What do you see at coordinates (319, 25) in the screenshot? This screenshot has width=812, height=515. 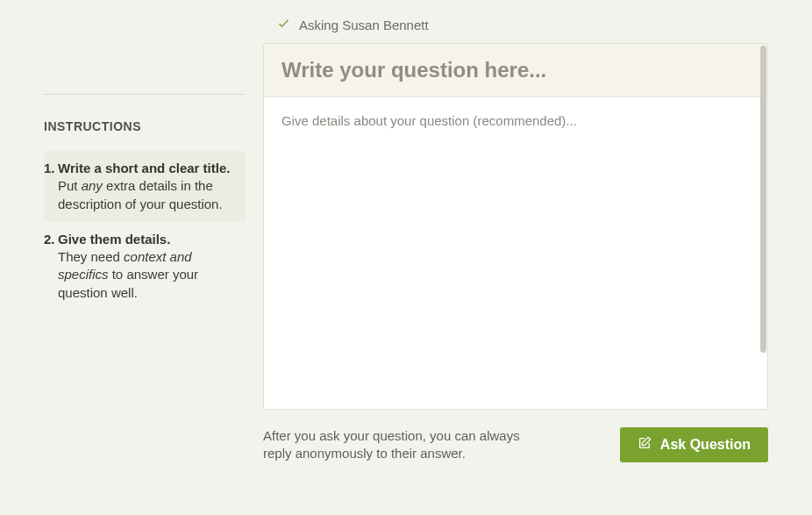 I see `asking-prefix: Asking` at bounding box center [319, 25].